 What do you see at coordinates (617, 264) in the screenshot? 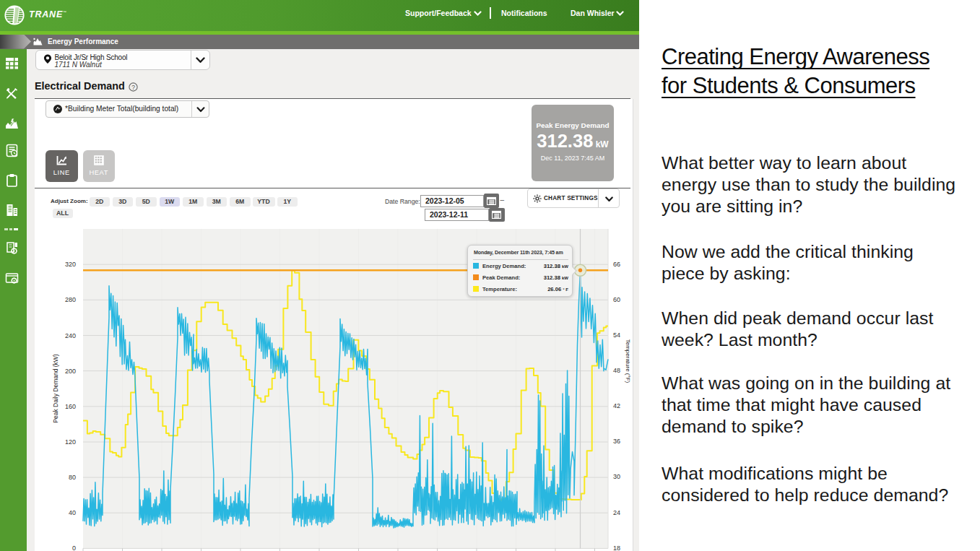
I see `svg-text: 66` at bounding box center [617, 264].